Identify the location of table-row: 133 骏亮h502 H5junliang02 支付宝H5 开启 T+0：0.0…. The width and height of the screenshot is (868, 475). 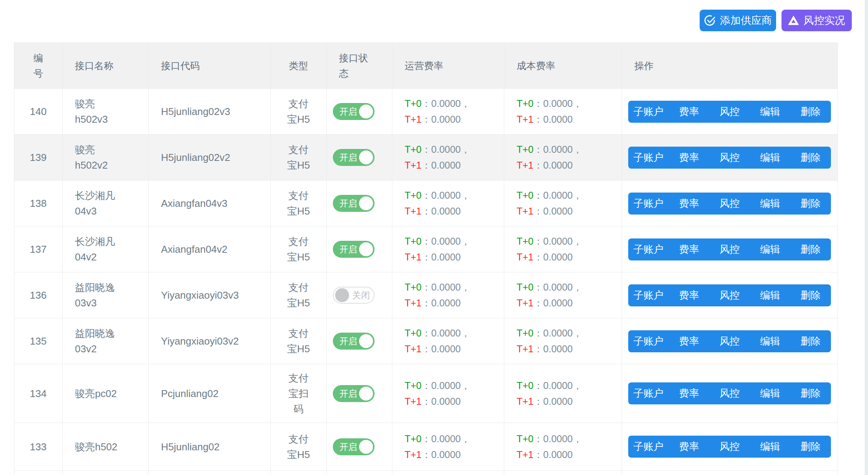
(426, 447).